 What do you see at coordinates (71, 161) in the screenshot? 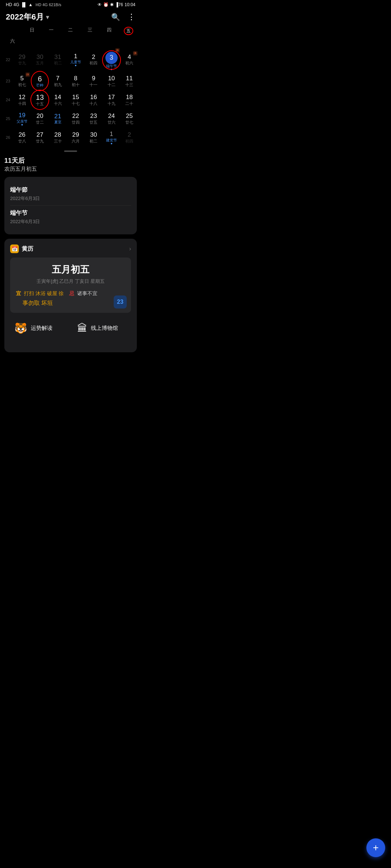
I see `days-later: 11天后` at bounding box center [71, 161].